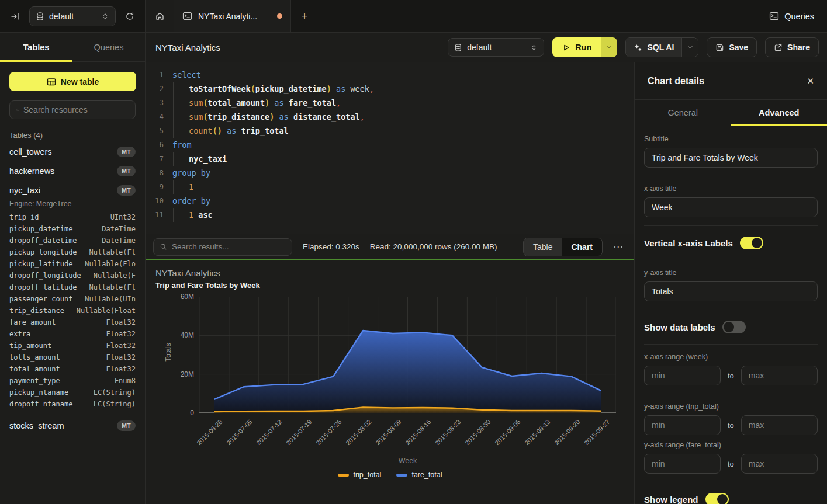 The image size is (827, 504). Describe the element at coordinates (72, 16) in the screenshot. I see `sidebar-database-value: default` at that location.